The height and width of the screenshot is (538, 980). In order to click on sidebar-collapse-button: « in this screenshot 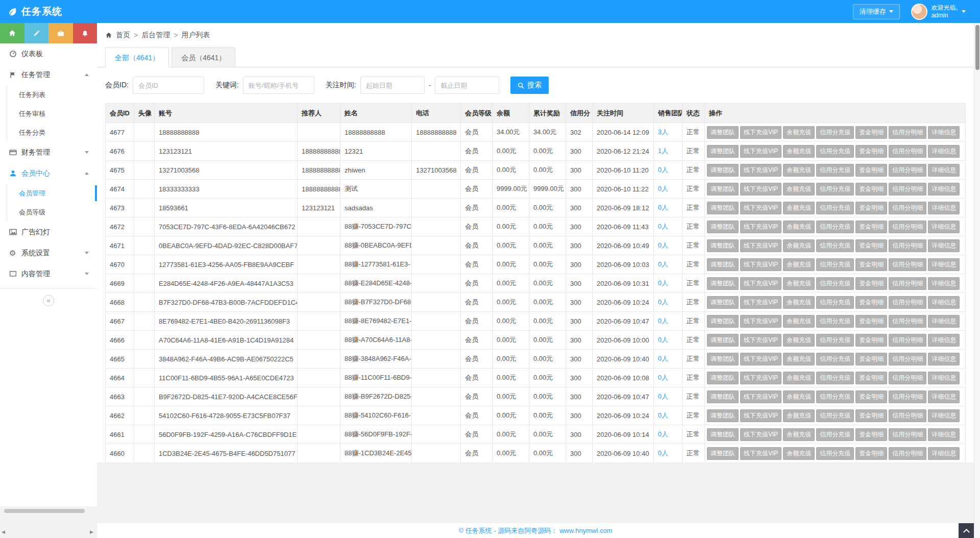, I will do `click(48, 301)`.